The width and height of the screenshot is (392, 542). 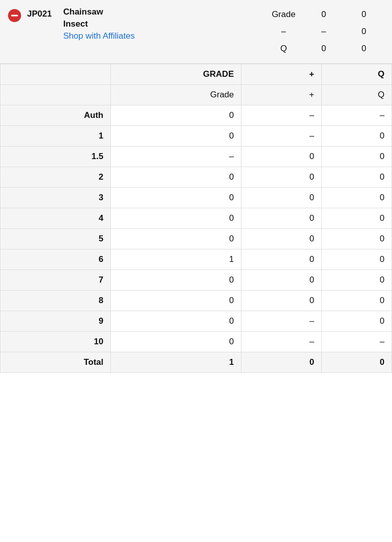 I want to click on row-q-5: 0, so click(x=357, y=239).